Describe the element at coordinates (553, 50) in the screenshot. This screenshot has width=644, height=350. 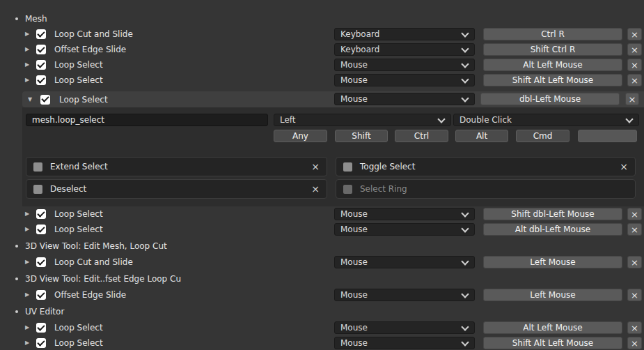
I see `hotkey-button: Shift Ctrl R` at that location.